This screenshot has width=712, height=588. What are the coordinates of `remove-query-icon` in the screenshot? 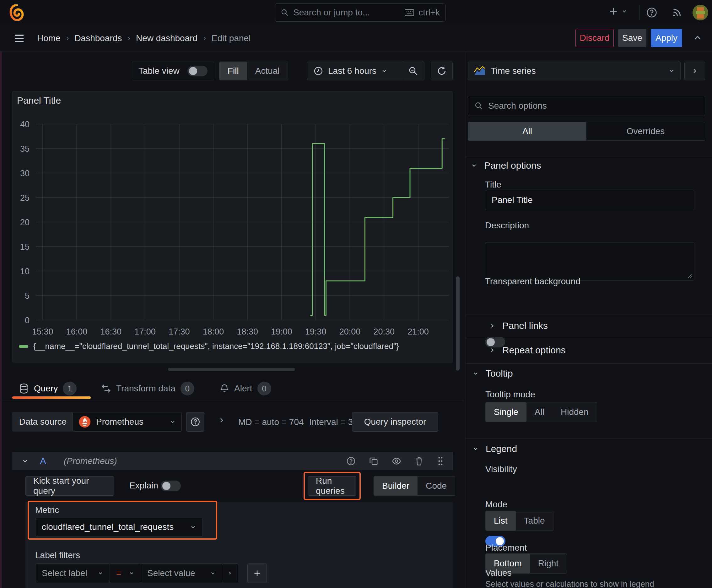 It's located at (419, 461).